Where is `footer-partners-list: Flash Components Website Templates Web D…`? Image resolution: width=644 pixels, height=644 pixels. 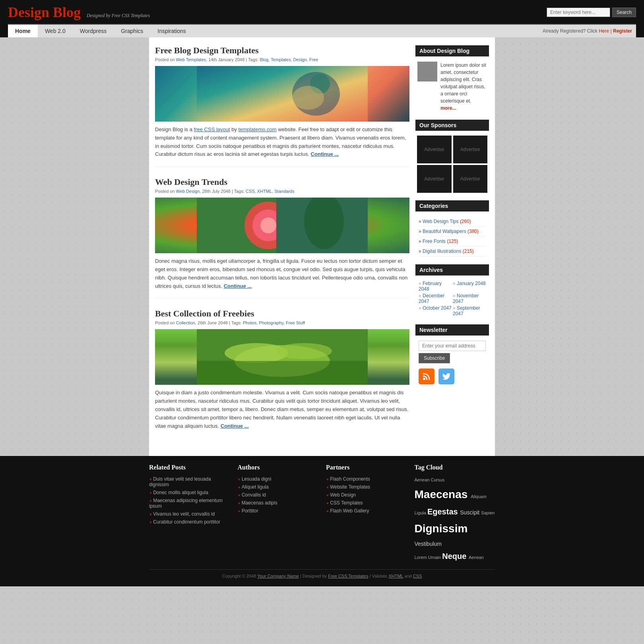 footer-partners-list: Flash Components Website Templates Web D… is located at coordinates (367, 495).